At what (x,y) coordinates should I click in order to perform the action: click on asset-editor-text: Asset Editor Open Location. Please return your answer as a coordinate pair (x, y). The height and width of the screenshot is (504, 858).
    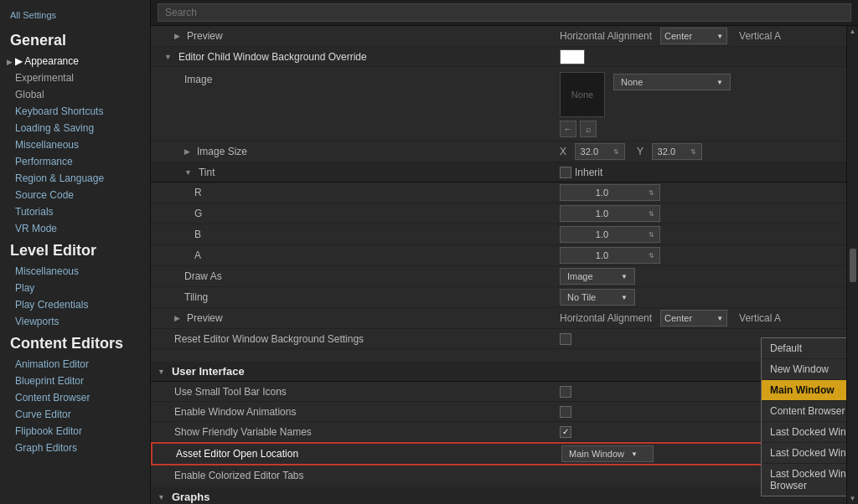
    Looking at the image, I should click on (237, 454).